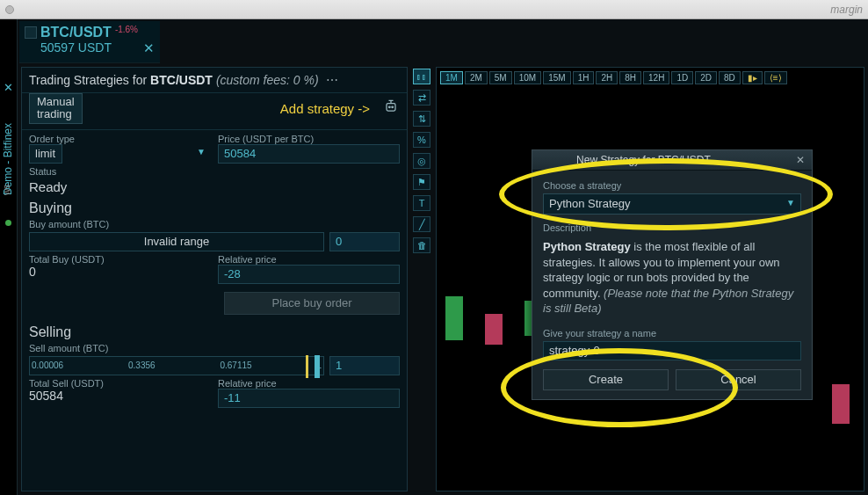  Describe the element at coordinates (309, 274) in the screenshot. I see `rel-price-buy-input` at that location.